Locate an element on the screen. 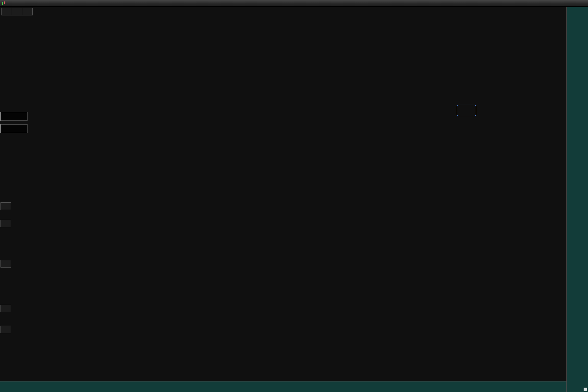  price-axis is located at coordinates (577, 199).